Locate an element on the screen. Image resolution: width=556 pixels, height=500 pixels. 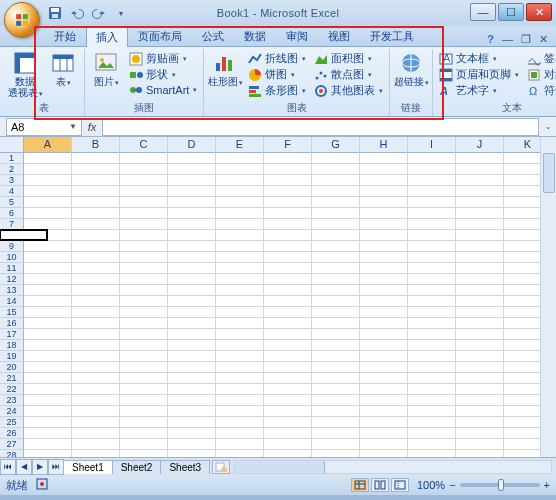
zoom-out-button: − is located at coordinates (452, 485).